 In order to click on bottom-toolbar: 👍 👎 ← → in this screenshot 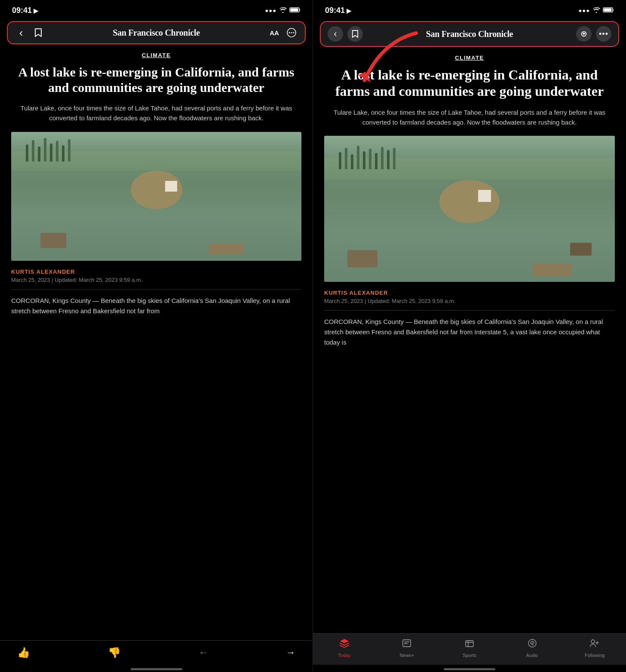, I will do `click(156, 652)`.